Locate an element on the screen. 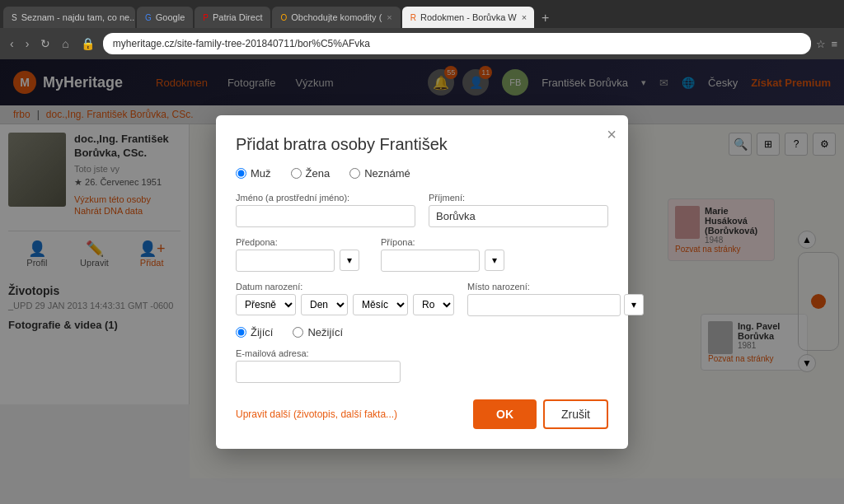  prefix-dropdown-row: ▾ is located at coordinates (302, 260).